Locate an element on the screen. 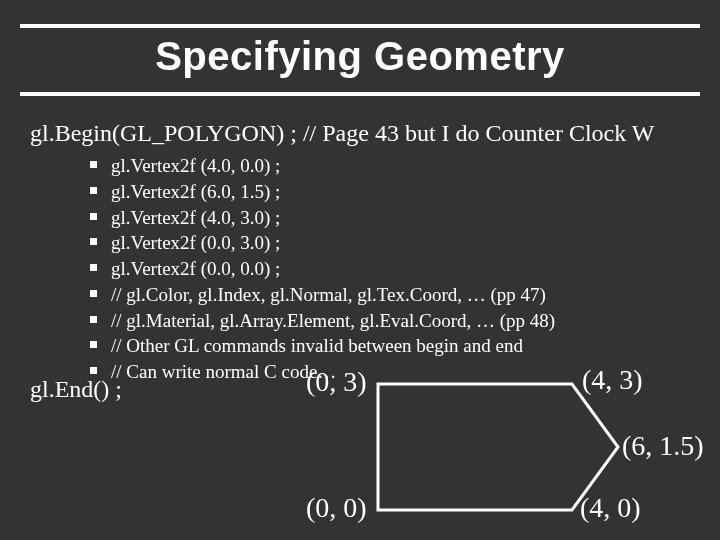  bullet-text: gl.Vertex2f (0.0, 0.0) ; is located at coordinates (196, 269).